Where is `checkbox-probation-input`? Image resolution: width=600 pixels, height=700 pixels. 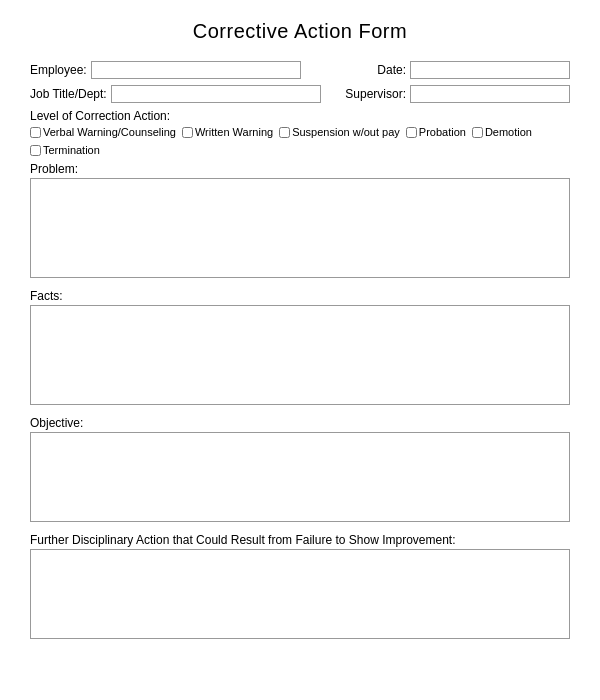 checkbox-probation-input is located at coordinates (412, 132).